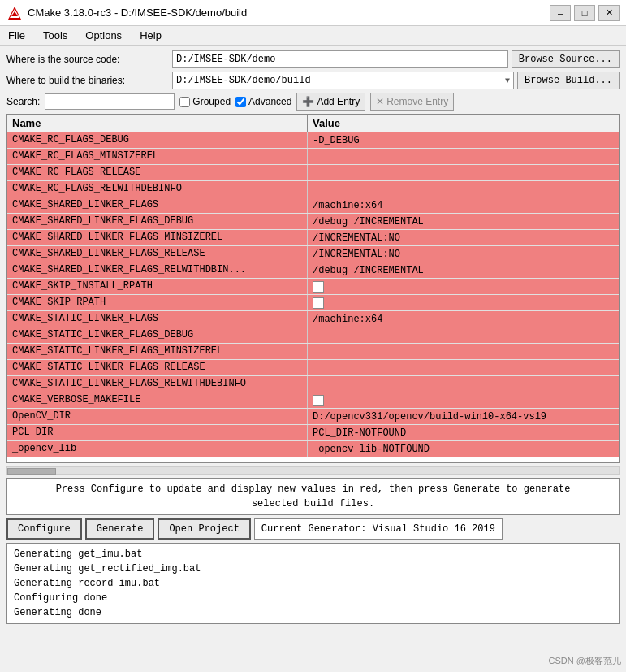  Describe the element at coordinates (16, 36) in the screenshot. I see `menu-file: File` at that location.